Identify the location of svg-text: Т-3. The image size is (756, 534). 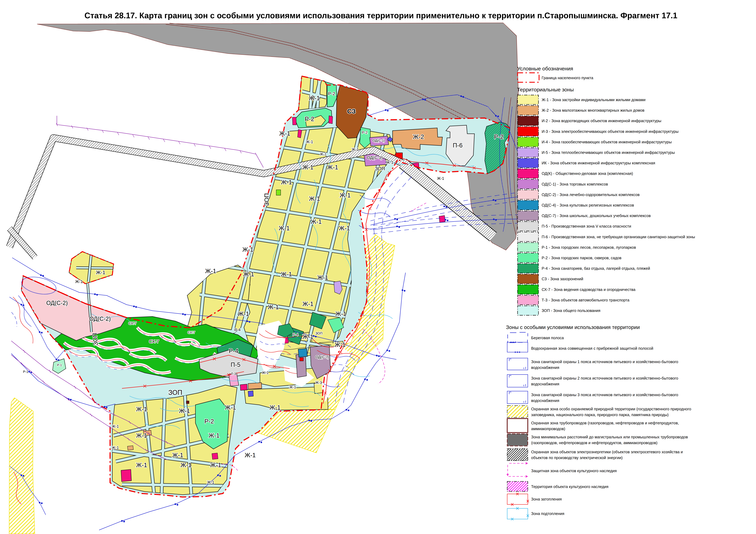
(234, 374).